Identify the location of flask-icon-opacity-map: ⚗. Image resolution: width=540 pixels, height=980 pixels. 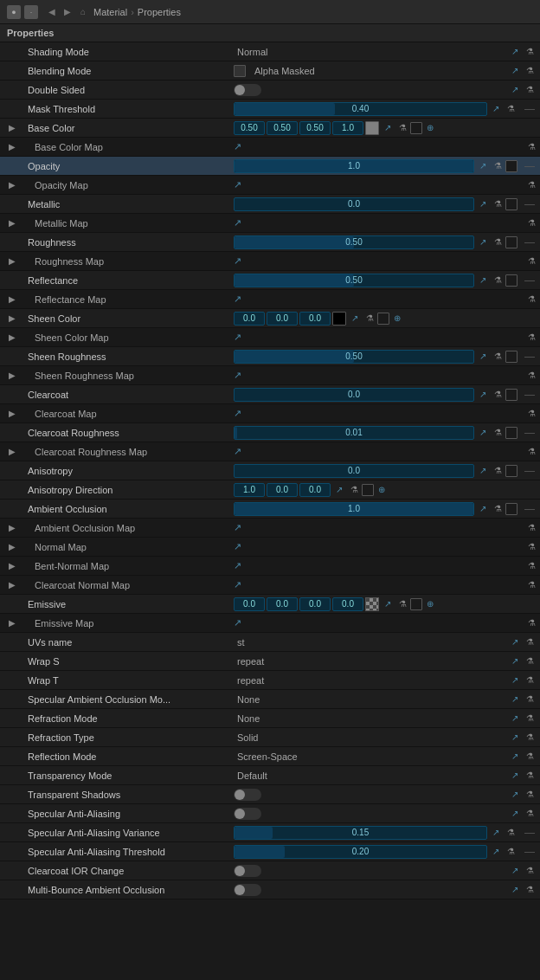
(531, 185).